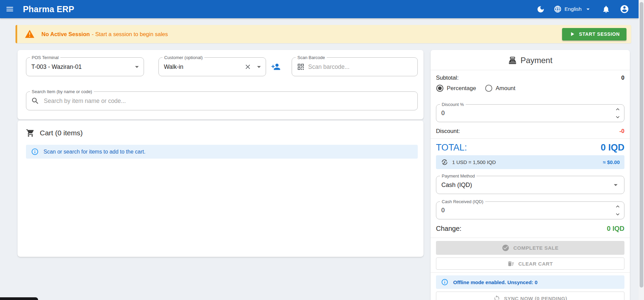  Describe the element at coordinates (448, 131) in the screenshot. I see `discount-label: Discount:` at that location.